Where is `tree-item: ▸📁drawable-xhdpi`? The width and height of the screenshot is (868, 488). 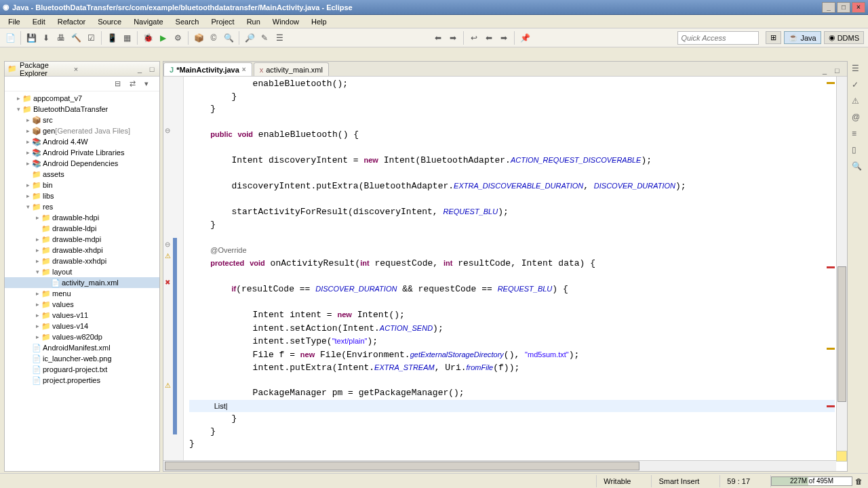 tree-item: ▸📁drawable-xhdpi is located at coordinates (82, 250).